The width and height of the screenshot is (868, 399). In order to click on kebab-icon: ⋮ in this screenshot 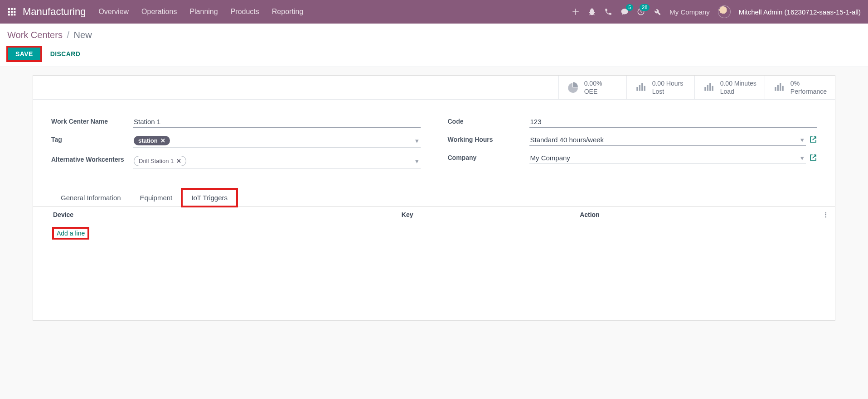, I will do `click(826, 215)`.